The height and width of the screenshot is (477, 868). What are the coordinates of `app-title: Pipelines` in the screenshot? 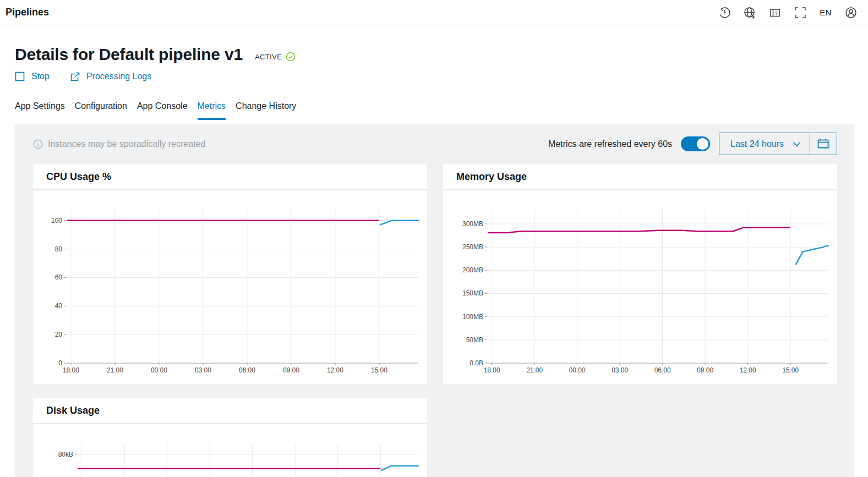 It's located at (28, 12).